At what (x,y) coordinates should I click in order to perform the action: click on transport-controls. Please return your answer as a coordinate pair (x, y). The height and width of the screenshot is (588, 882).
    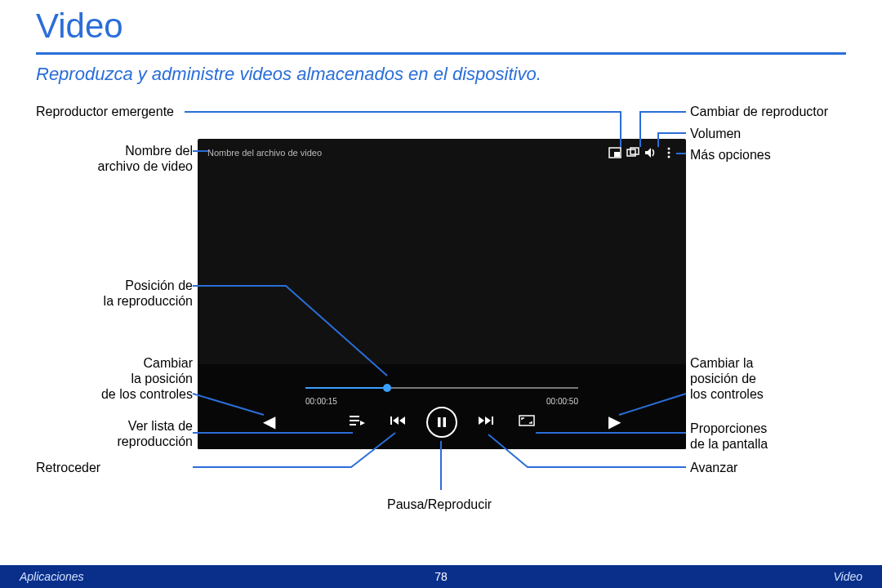
    Looking at the image, I should click on (442, 422).